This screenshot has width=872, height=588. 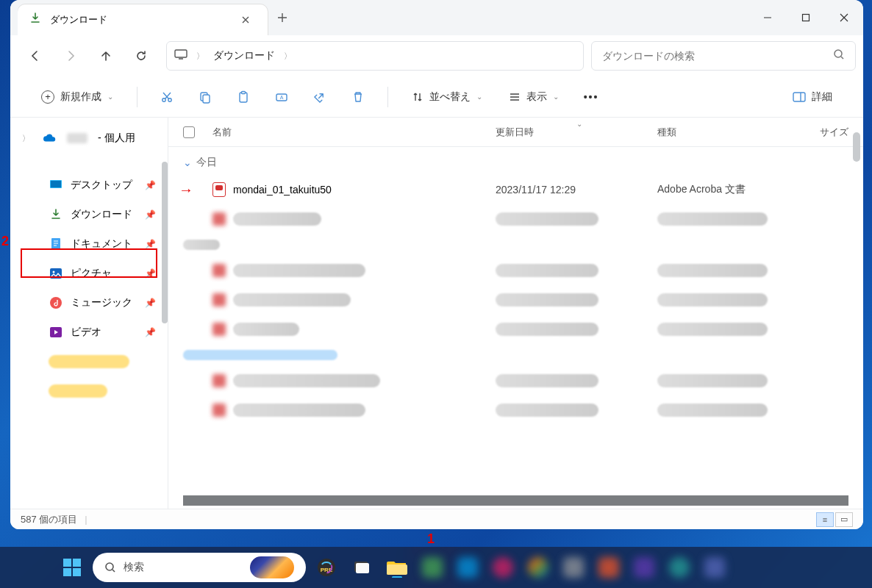 What do you see at coordinates (89, 273) in the screenshot?
I see `nav-item-pictures: ピクチャ 📌` at bounding box center [89, 273].